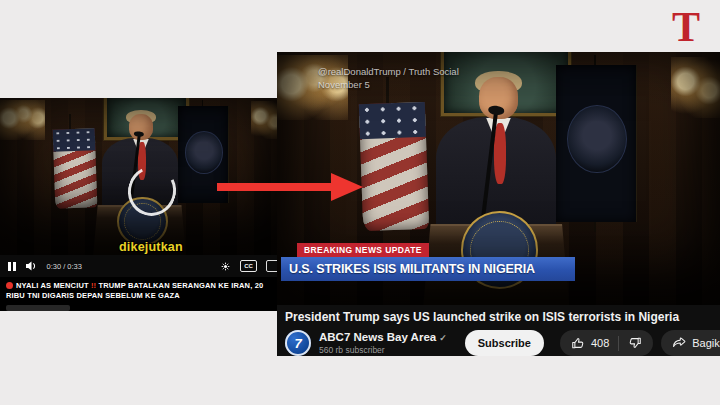 This screenshot has width=720, height=405. Describe the element at coordinates (226, 266) in the screenshot. I see `settings-icon` at that location.